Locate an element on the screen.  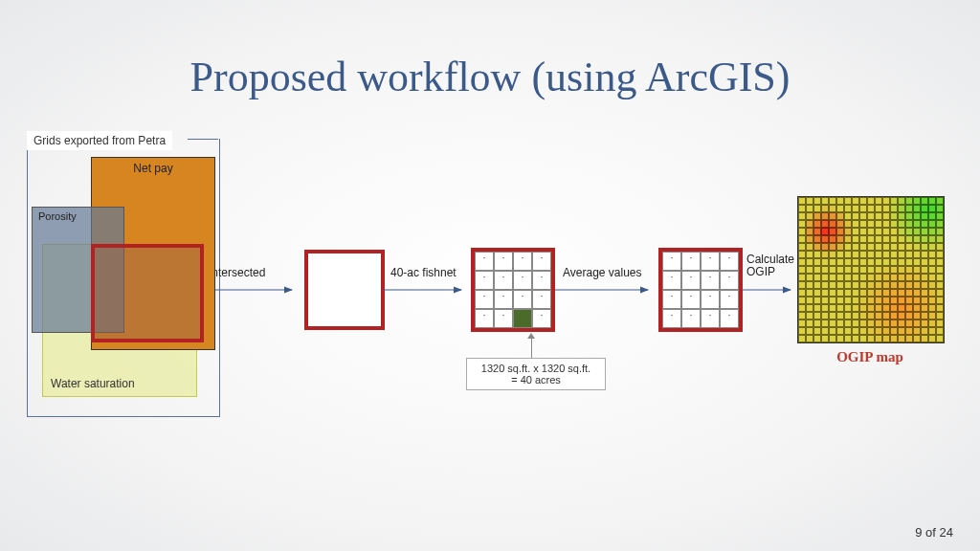
callout-line is located at coordinates (532, 348).